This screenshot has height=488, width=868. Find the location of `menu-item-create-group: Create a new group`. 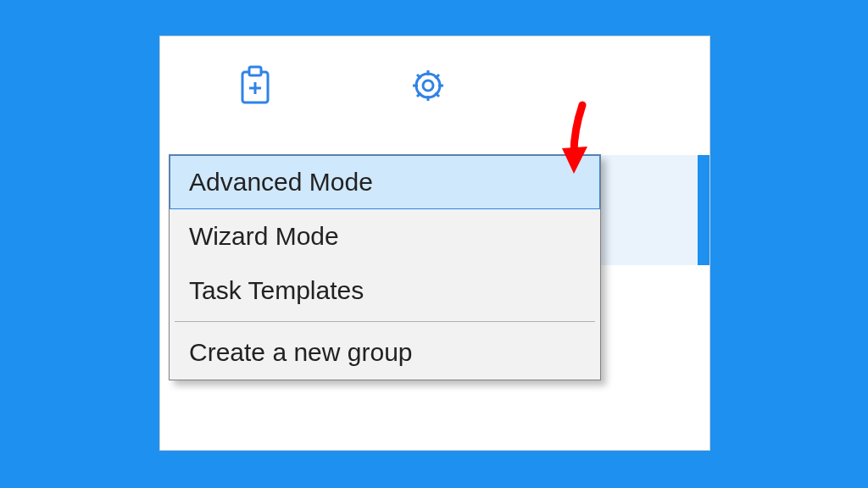

menu-item-create-group: Create a new group is located at coordinates (385, 352).